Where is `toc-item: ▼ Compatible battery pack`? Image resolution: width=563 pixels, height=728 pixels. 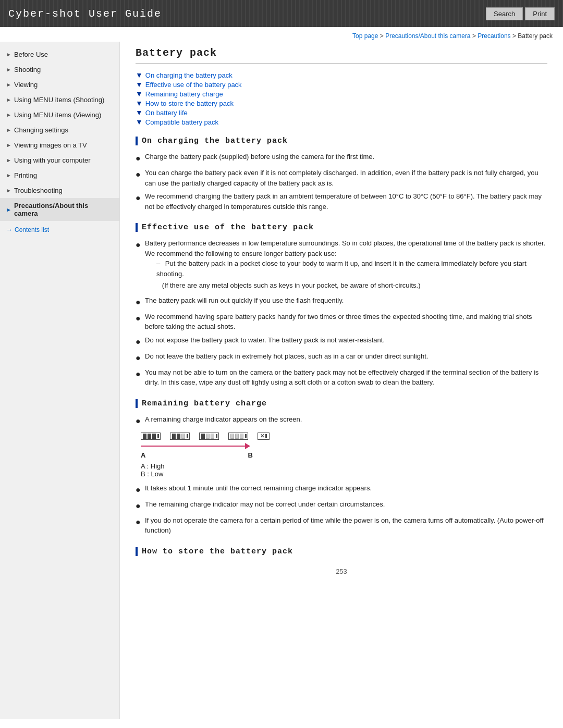
toc-item: ▼ Compatible battery pack is located at coordinates (341, 122).